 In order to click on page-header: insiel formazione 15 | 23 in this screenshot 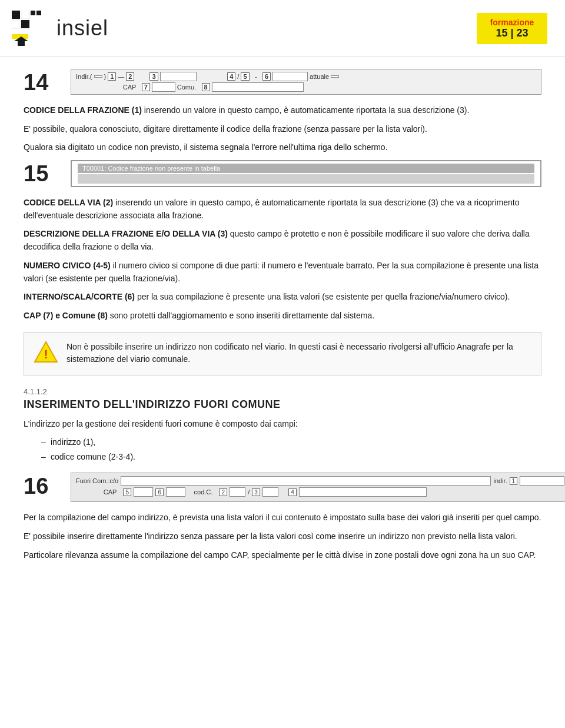, I will do `click(282, 28)`.